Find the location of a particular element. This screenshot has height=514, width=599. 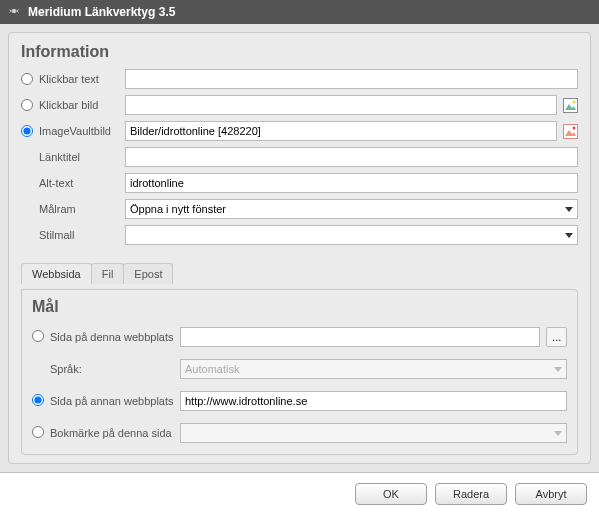

select-language: Automatisk is located at coordinates (374, 369).